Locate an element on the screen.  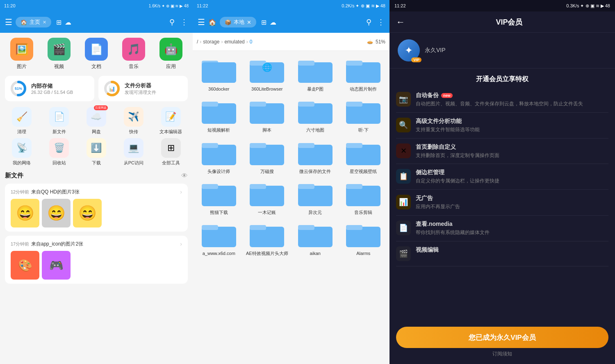
vip-feature-video-edit: 🎬 视频编辑 is located at coordinates (502, 254).